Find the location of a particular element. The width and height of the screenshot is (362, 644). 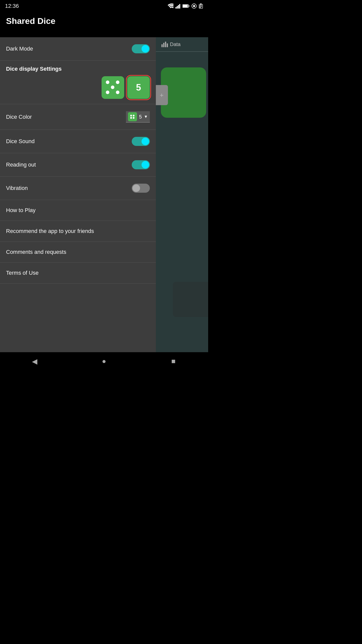

dice-display-title: Dice display Settings is located at coordinates (78, 69).